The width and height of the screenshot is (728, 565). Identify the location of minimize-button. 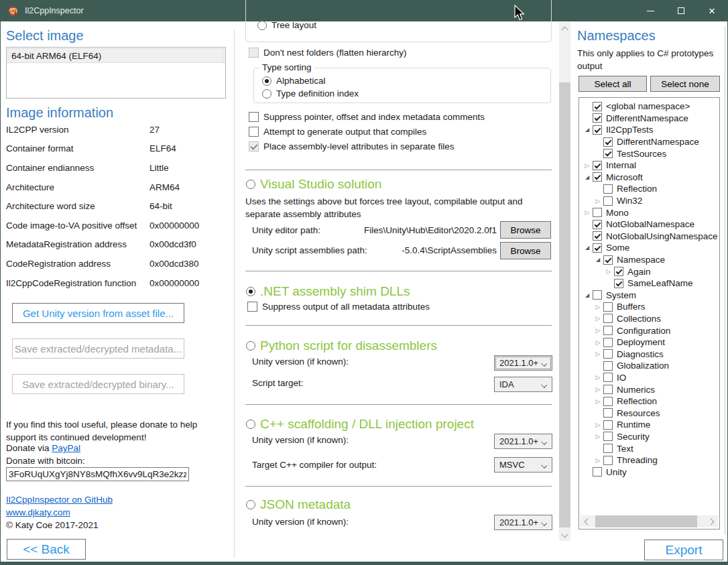
(650, 11).